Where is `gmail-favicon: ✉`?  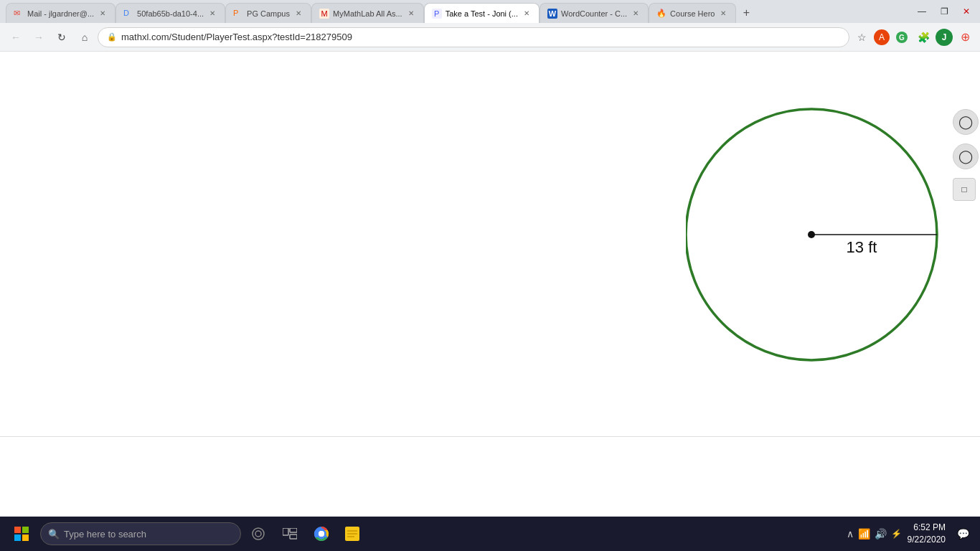
gmail-favicon: ✉ is located at coordinates (19, 14).